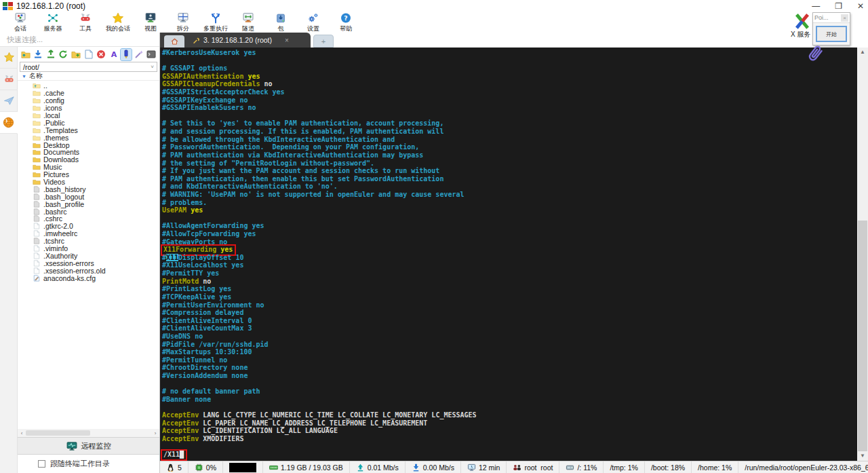  Describe the element at coordinates (510, 376) in the screenshot. I see `terminal-line: #VersionAddendum none` at that location.